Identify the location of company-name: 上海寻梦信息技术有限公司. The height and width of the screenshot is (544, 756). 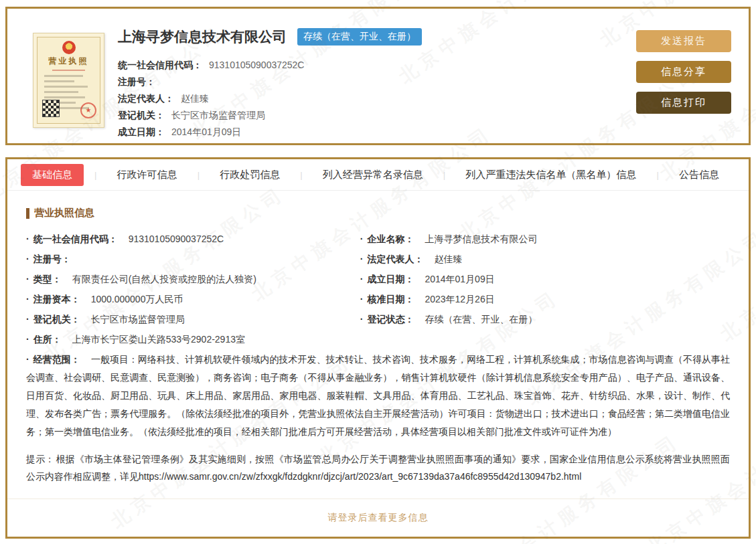
(202, 37).